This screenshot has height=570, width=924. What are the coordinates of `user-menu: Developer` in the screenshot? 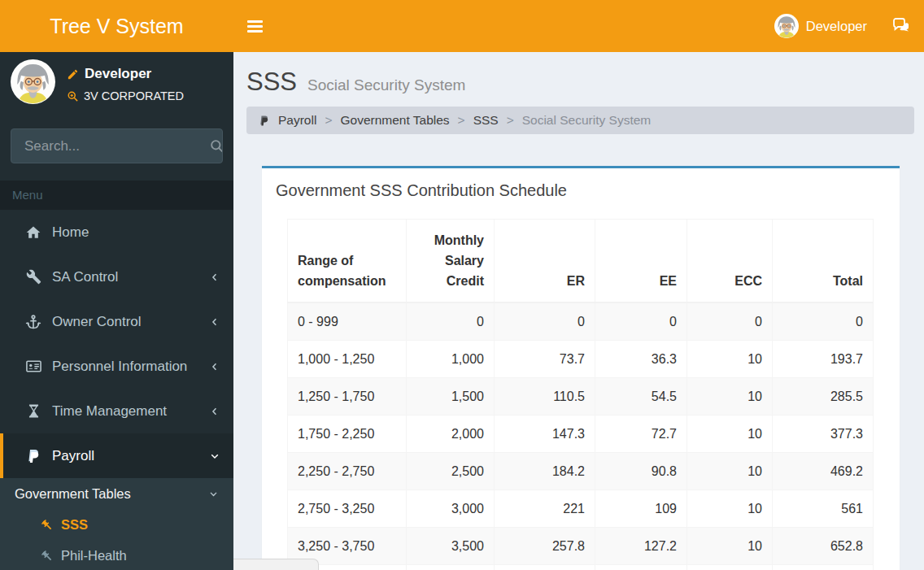 It's located at (821, 26).